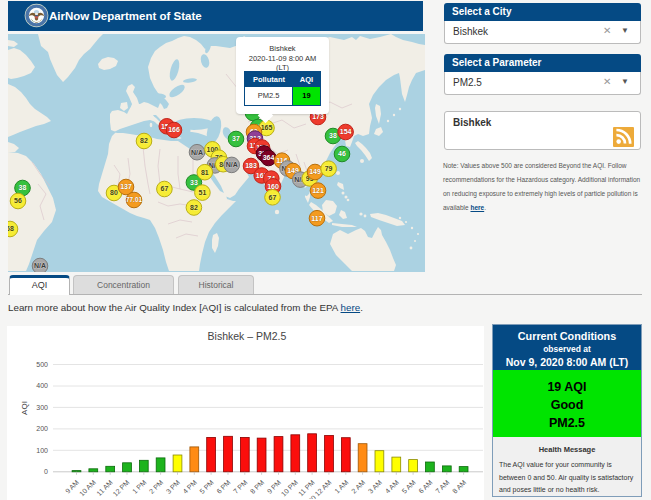 This screenshot has height=500, width=651. Describe the element at coordinates (42, 408) in the screenshot. I see `svg-text: 300` at that location.